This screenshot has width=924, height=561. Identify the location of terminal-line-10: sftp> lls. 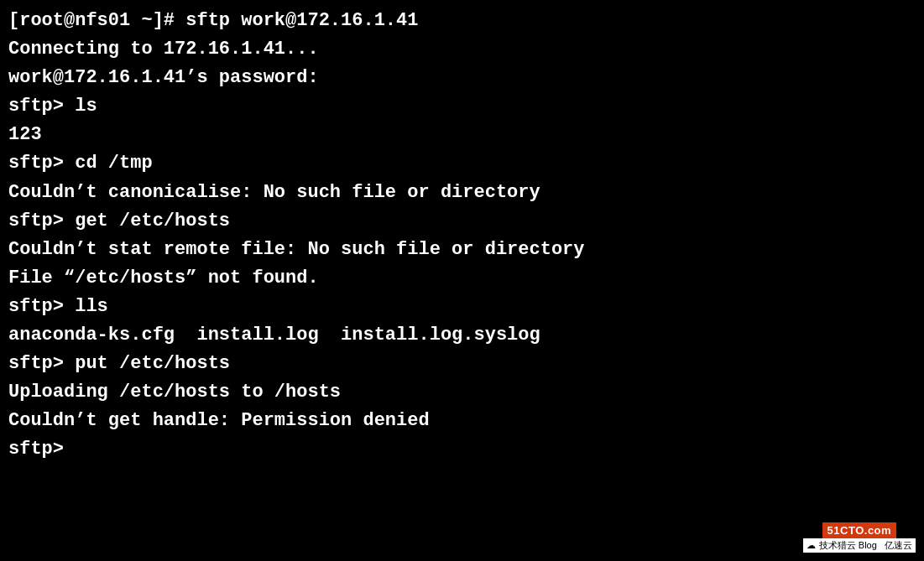
(462, 307).